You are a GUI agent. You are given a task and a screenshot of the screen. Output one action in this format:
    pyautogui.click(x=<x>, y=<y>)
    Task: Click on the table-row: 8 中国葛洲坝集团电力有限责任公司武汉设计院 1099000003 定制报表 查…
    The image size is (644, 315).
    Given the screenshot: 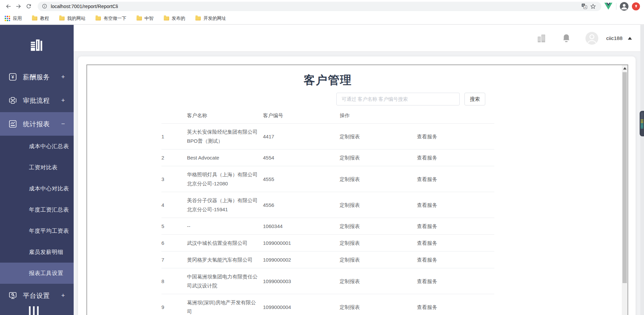 What is the action you would take?
    pyautogui.click(x=328, y=281)
    